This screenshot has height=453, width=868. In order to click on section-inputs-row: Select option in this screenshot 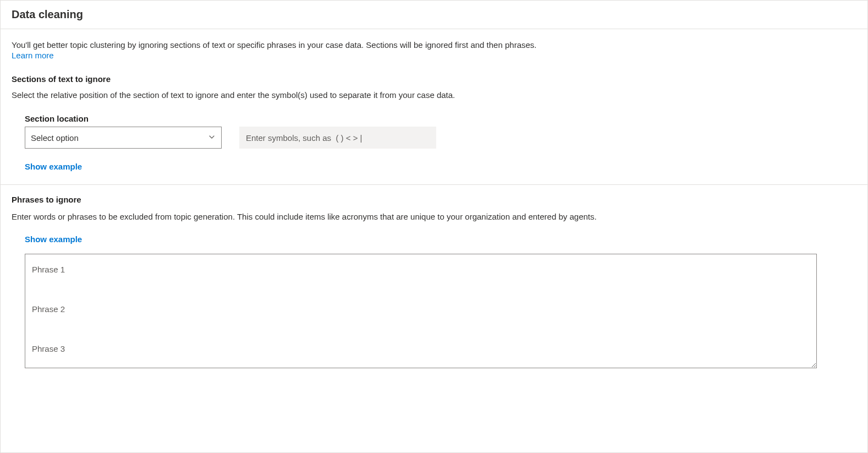, I will do `click(441, 138)`.